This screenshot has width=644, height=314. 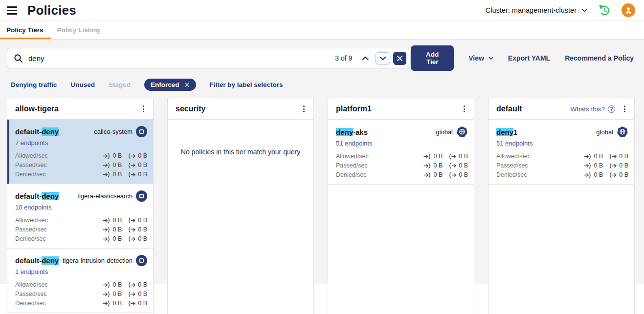 What do you see at coordinates (321, 58) in the screenshot?
I see `toolbar: 3 of 9 Add Tier View Export YAML Recomme…` at bounding box center [321, 58].